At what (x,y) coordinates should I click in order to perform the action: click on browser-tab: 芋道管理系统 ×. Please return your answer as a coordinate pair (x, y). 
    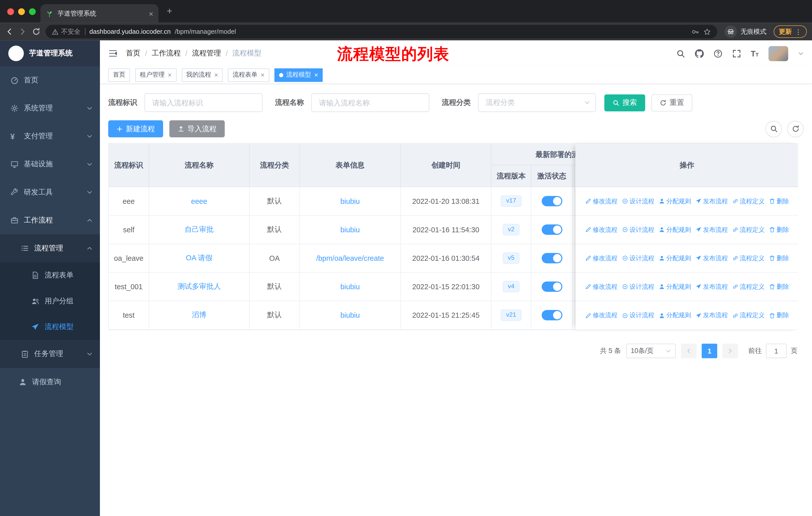
    Looking at the image, I should click on (99, 13).